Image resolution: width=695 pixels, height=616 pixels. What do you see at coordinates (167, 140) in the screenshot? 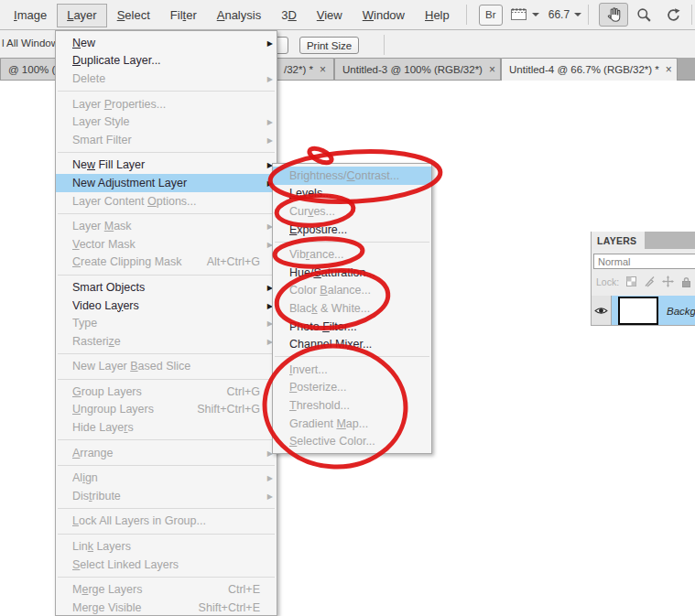
I see `menu-item-label: Smart Filter` at bounding box center [167, 140].